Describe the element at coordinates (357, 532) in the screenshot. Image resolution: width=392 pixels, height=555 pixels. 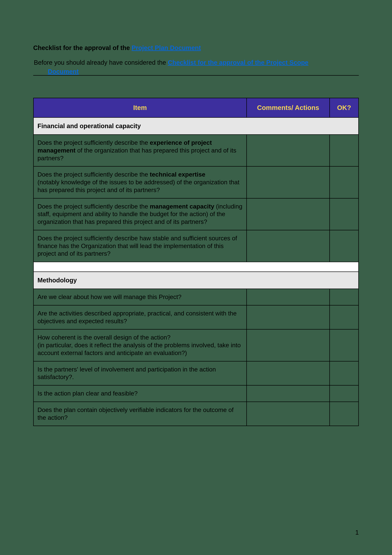
I see `page-number: 1` at that location.